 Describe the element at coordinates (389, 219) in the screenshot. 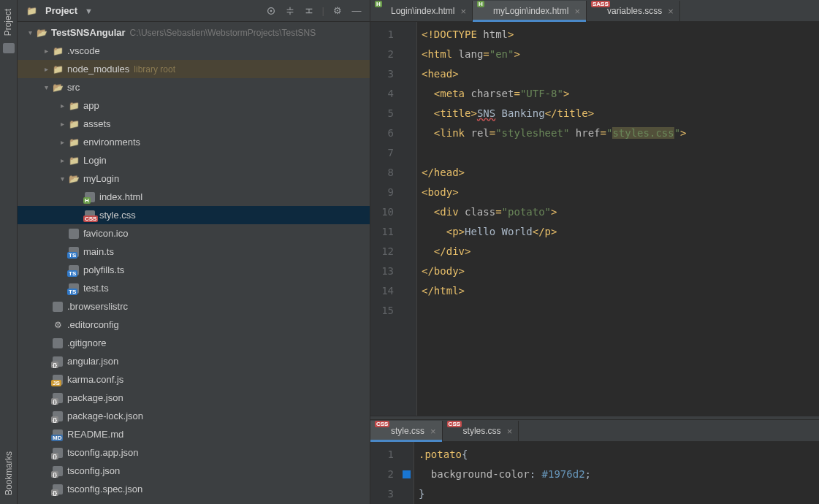

I see `line-gutter: 123456789101112131415` at that location.